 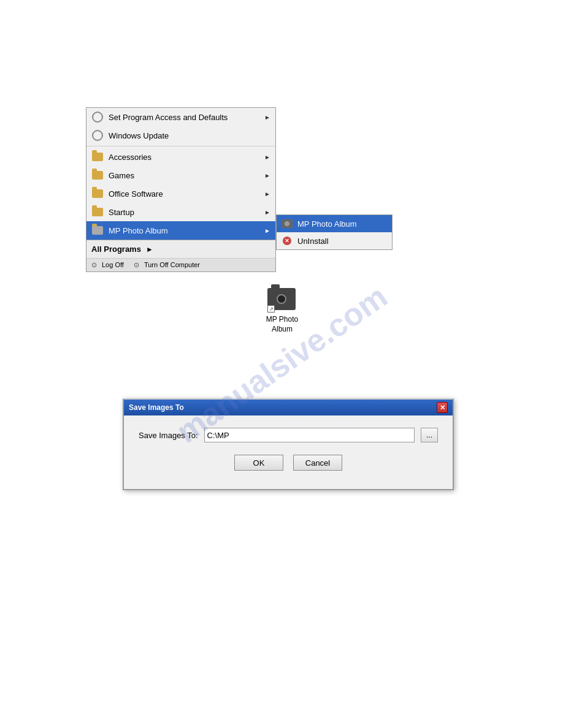 I want to click on dialog-button-row: OK Cancel, so click(x=288, y=466).